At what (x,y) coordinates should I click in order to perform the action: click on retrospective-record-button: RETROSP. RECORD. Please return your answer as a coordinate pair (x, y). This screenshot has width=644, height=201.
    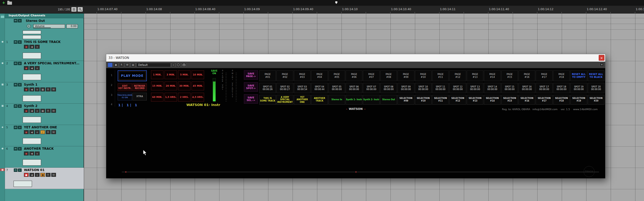
    Looking at the image, I should click on (140, 87).